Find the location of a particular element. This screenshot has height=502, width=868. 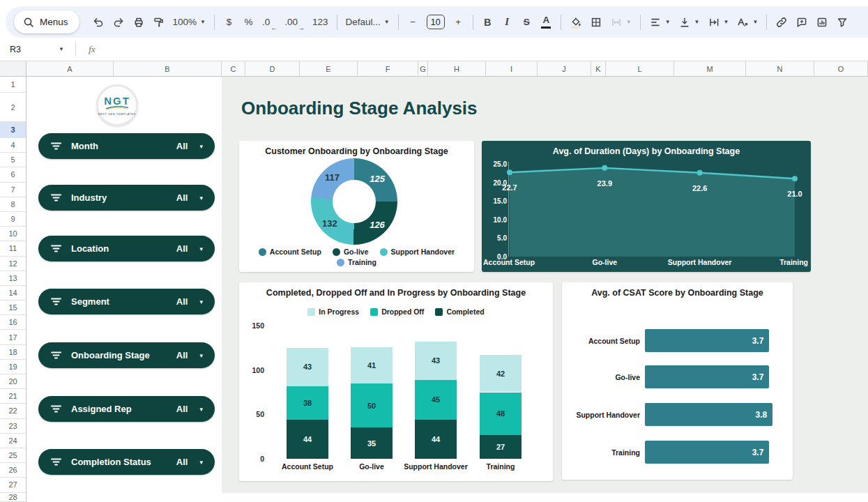

row-header-14: 14 is located at coordinates (13, 293).